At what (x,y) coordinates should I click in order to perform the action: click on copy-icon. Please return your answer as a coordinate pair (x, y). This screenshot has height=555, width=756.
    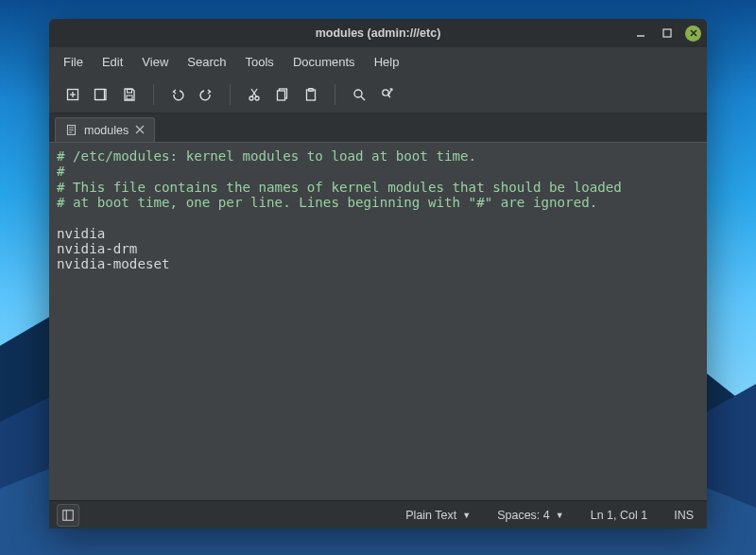
    Looking at the image, I should click on (283, 95).